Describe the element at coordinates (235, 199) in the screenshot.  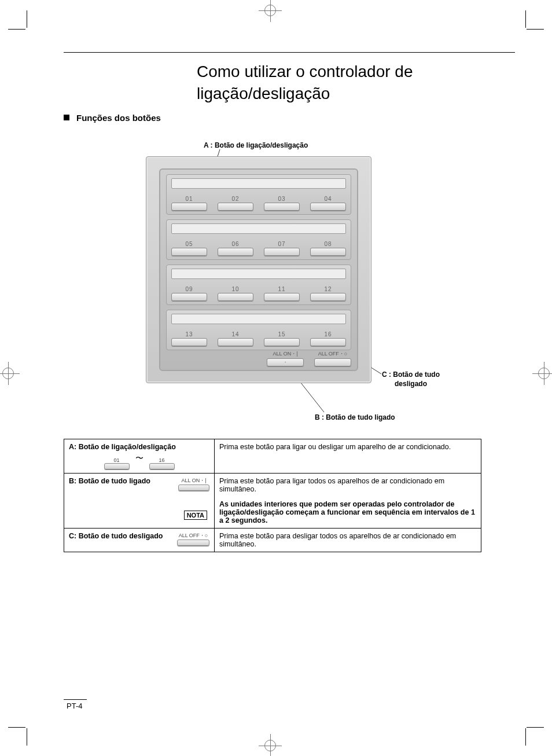
I see `zone-button-label: 02` at that location.